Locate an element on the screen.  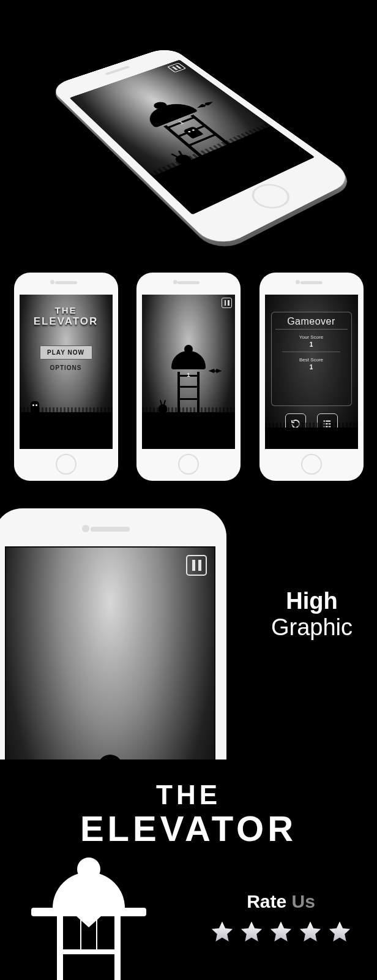
phone-mockup-gameover: Gameover Your Score 1 Best Score 1 is located at coordinates (312, 377).